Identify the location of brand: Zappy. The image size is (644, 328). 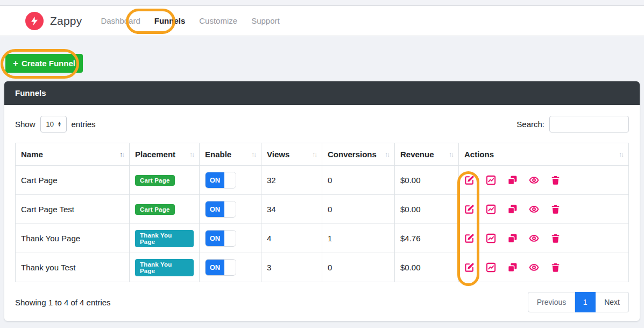
(54, 21).